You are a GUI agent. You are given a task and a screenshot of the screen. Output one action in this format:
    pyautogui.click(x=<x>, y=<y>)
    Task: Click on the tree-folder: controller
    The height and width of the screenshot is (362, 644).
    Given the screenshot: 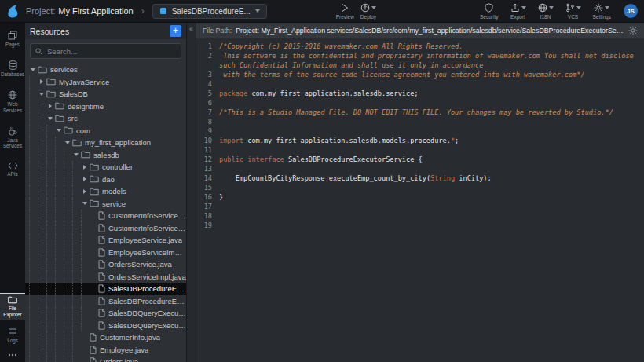 What is the action you would take?
    pyautogui.click(x=105, y=167)
    